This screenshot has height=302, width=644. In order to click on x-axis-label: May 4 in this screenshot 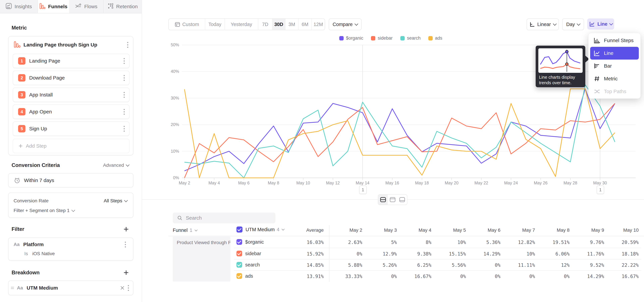, I will do `click(214, 183)`.